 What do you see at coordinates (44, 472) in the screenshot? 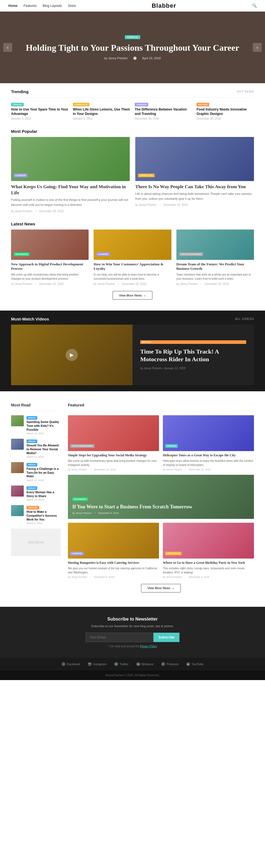
I see `most-read-info-3: IDEAS Facing a Challenge is a Turn-On fo…` at bounding box center [44, 472].